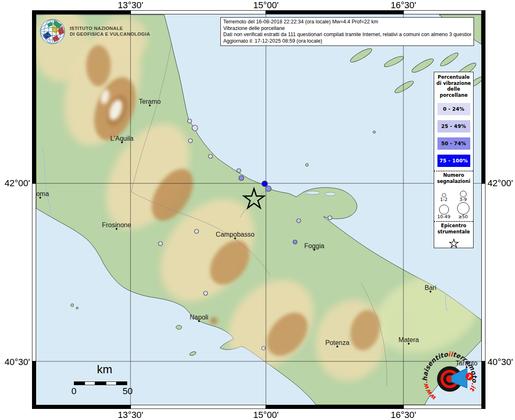 This screenshot has width=515, height=420. Describe the element at coordinates (314, 246) in the screenshot. I see `city-label: Foggia` at that location.